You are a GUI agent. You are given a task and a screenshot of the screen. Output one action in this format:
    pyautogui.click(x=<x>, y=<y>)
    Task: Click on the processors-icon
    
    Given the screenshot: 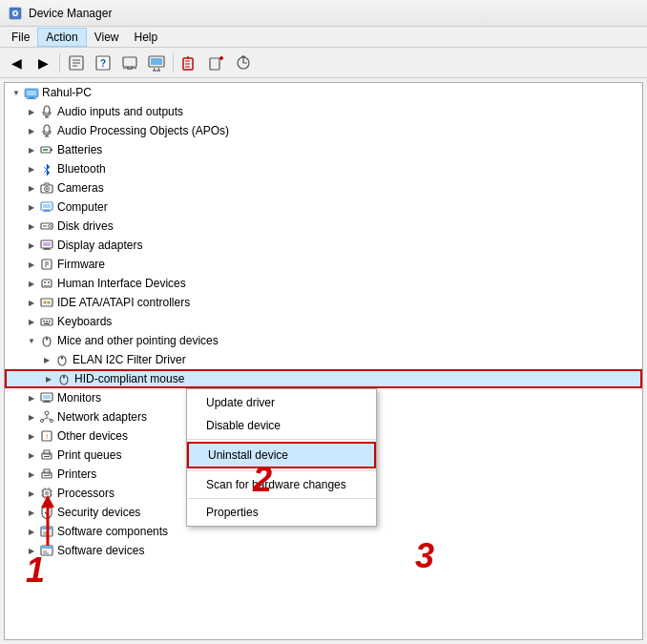 What is the action you would take?
    pyautogui.click(x=47, y=493)
    